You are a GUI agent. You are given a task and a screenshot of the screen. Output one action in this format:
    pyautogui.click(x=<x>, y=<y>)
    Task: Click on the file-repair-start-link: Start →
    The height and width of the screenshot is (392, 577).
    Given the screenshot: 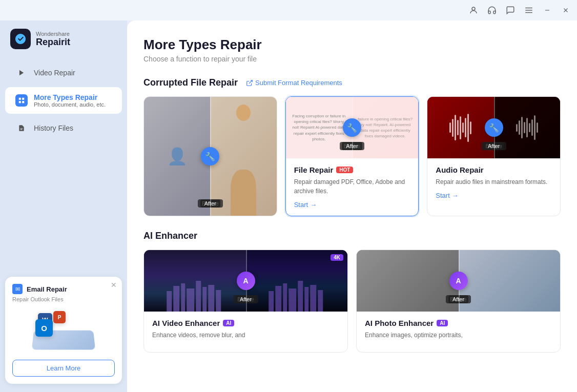 What is the action you would take?
    pyautogui.click(x=353, y=205)
    